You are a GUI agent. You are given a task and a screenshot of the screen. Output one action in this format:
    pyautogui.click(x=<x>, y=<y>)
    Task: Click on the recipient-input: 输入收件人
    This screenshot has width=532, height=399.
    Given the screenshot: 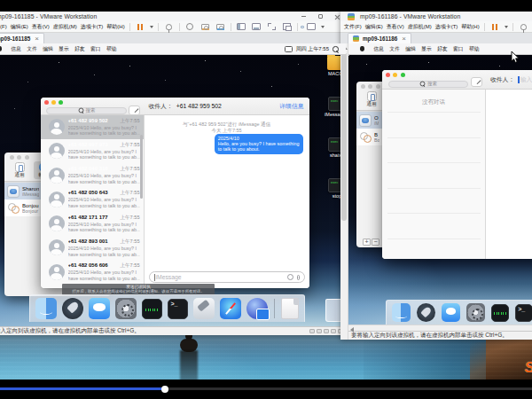 What is the action you would take?
    pyautogui.click(x=527, y=80)
    